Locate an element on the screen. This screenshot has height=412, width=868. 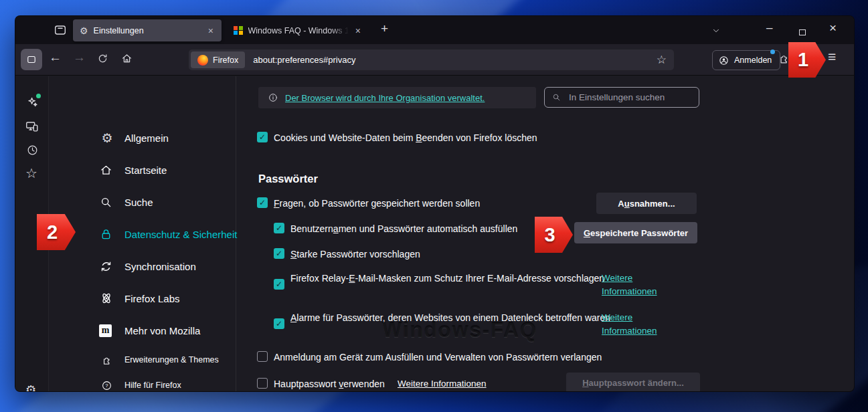
strong-passwords-checkbox: ✓ is located at coordinates (279, 253).